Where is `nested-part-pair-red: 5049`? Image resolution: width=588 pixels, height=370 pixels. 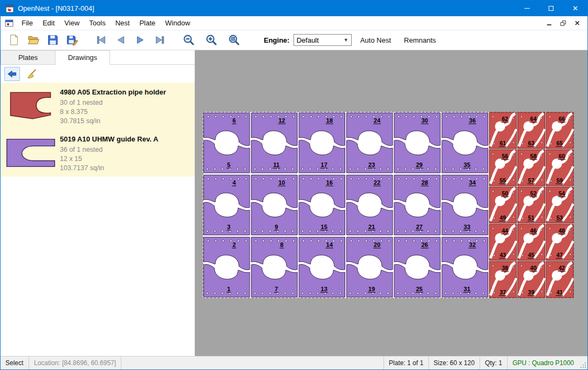
nested-part-pair-red: 5049 is located at coordinates (503, 205).